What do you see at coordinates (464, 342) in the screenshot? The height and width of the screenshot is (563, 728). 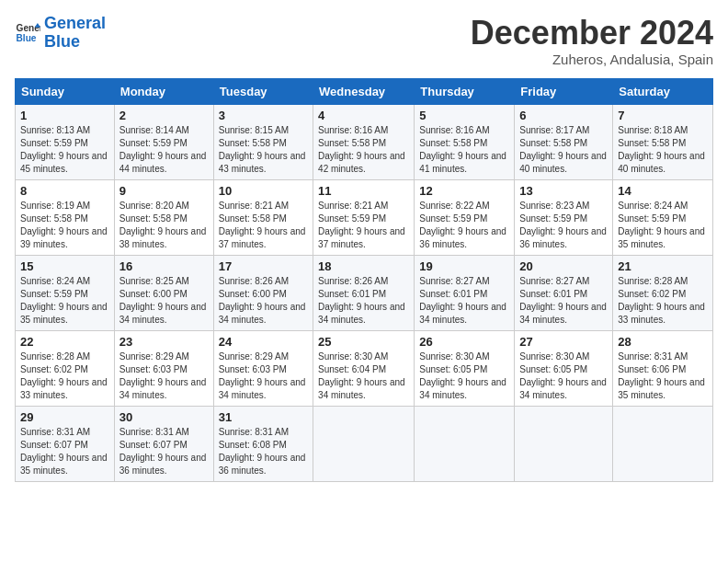 I see `day-number: 26` at bounding box center [464, 342].